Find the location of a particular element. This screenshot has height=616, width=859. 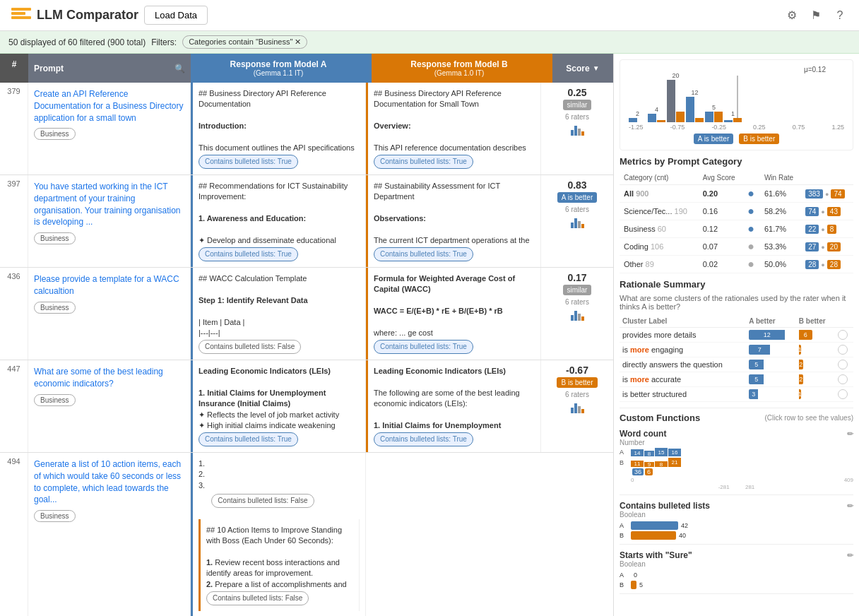

metrics-category: Business 60 is located at coordinates (659, 229).